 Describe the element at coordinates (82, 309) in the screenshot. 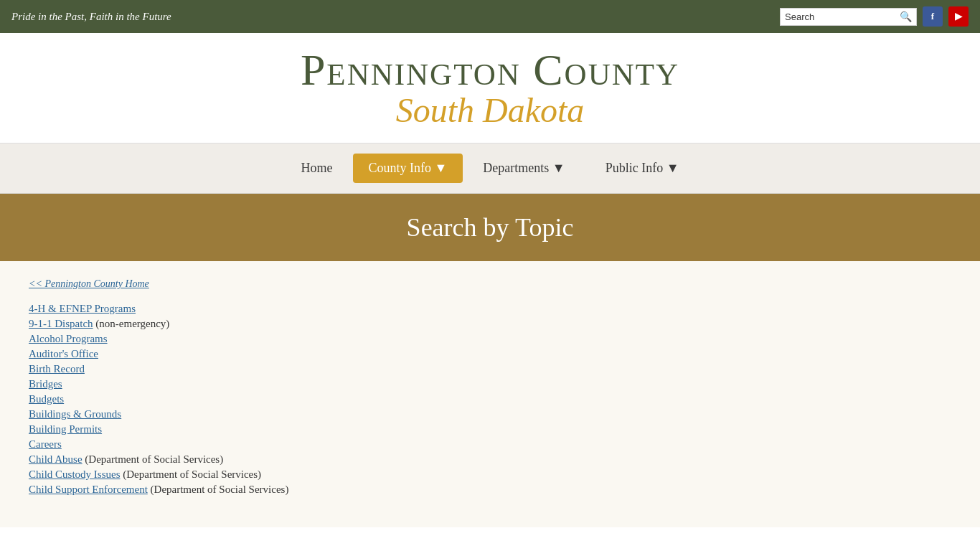

I see `topic-link: 4-H & EFNEP Programs` at that location.